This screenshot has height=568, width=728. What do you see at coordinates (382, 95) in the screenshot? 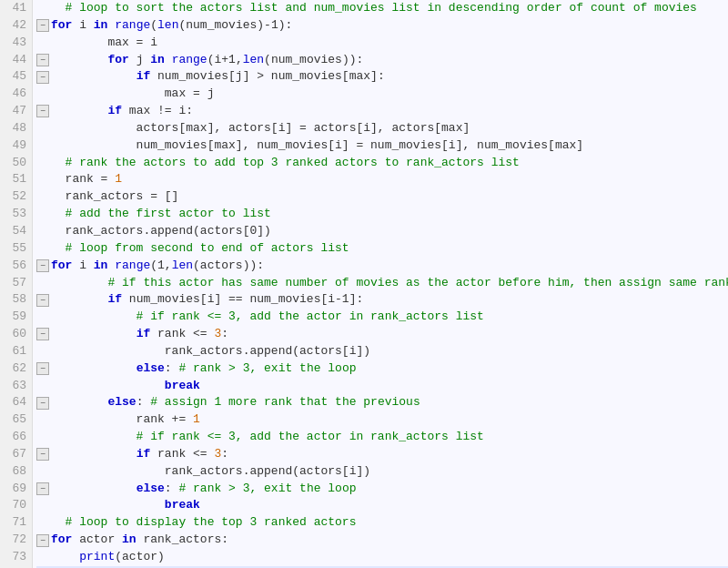
I see `code-line-47: max = j` at bounding box center [382, 95].